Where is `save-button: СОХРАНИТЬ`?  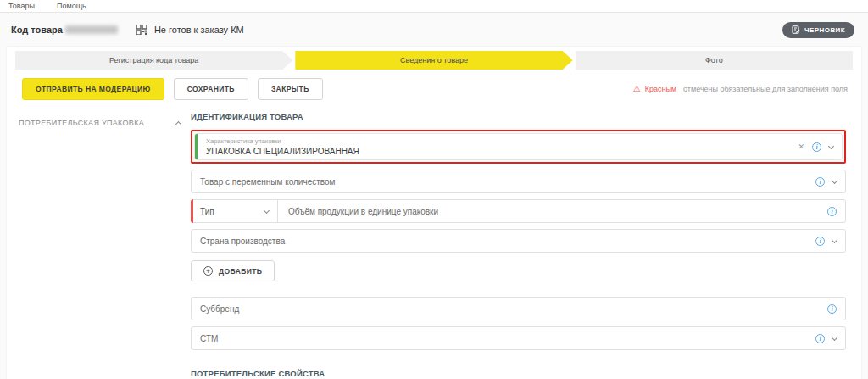 save-button: СОХРАНИТЬ is located at coordinates (211, 89).